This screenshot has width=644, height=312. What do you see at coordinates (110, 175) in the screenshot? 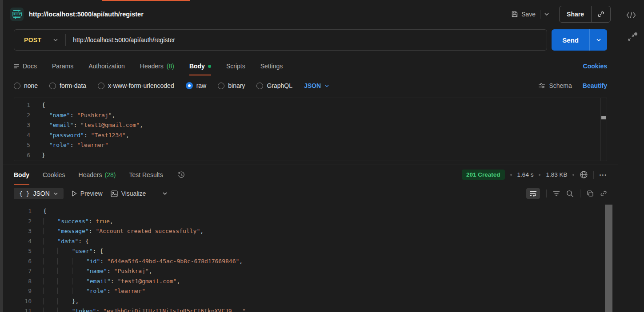
I see `tab-count: (28)` at bounding box center [110, 175].